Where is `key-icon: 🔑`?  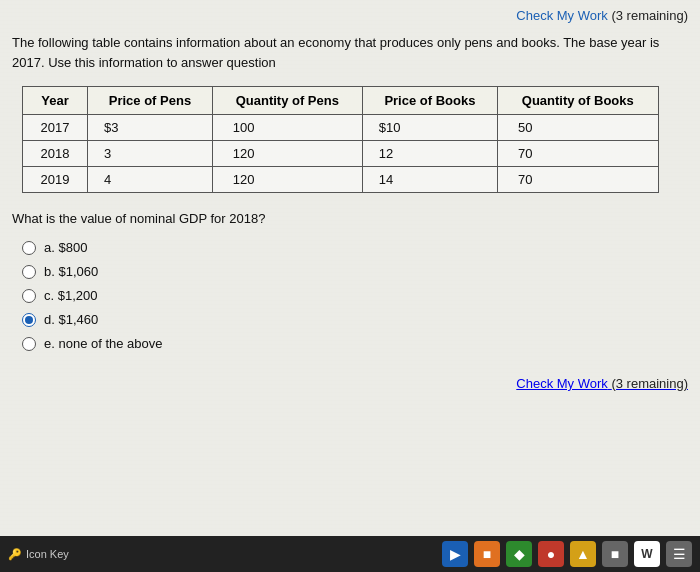
key-icon: 🔑 is located at coordinates (15, 554).